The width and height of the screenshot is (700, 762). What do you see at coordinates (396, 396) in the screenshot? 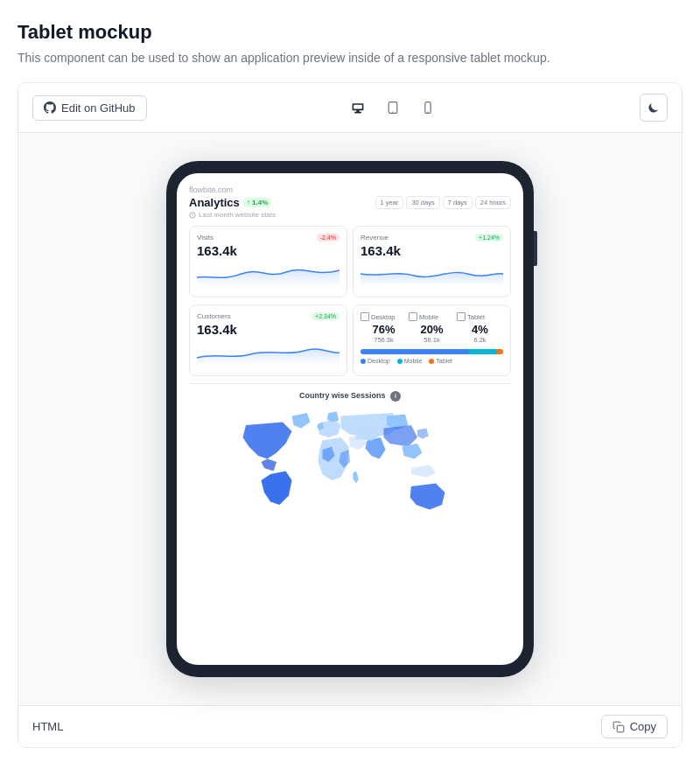
I see `map-info-icon: i` at bounding box center [396, 396].